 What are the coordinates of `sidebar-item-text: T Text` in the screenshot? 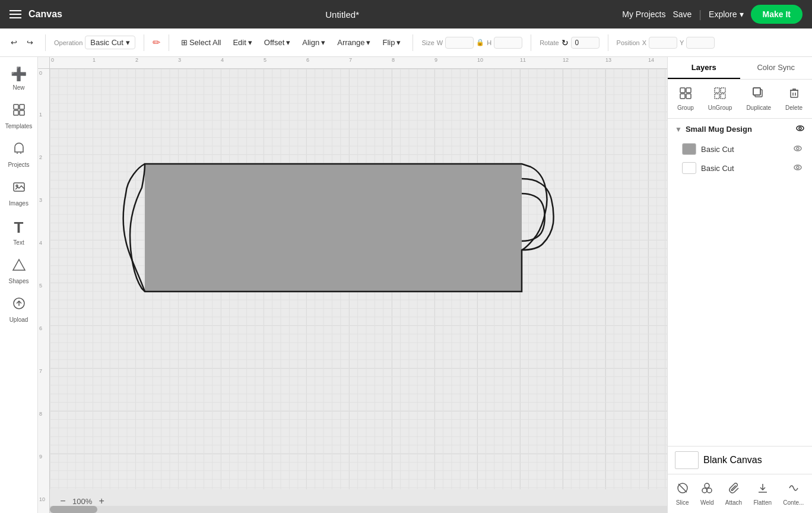 It's located at (19, 232).